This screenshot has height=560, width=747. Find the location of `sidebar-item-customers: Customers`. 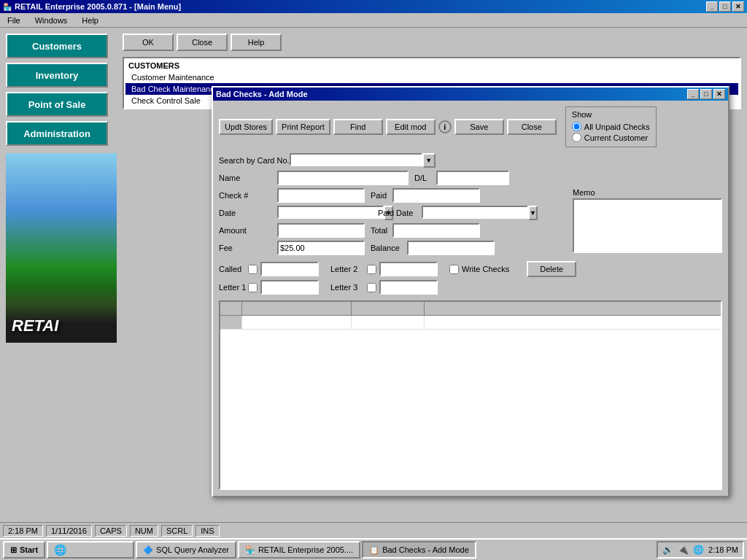

sidebar-item-customers: Customers is located at coordinates (57, 46).